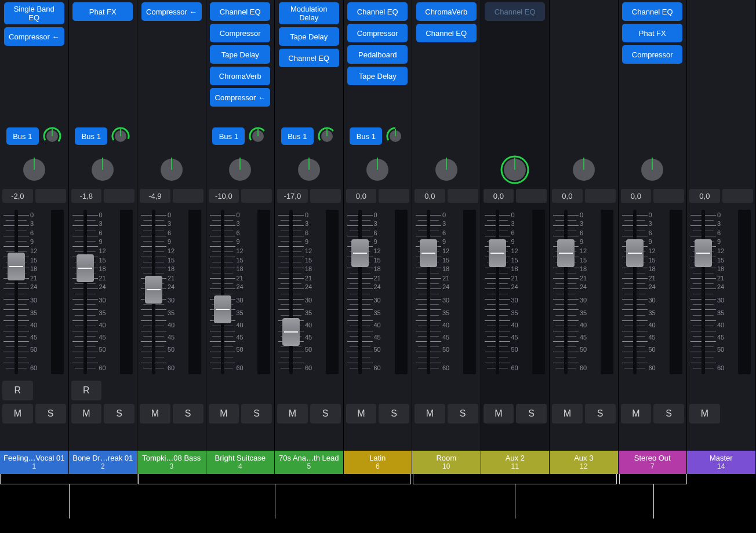 Image resolution: width=756 pixels, height=533 pixels. I want to click on gain-display: -17,0, so click(292, 196).